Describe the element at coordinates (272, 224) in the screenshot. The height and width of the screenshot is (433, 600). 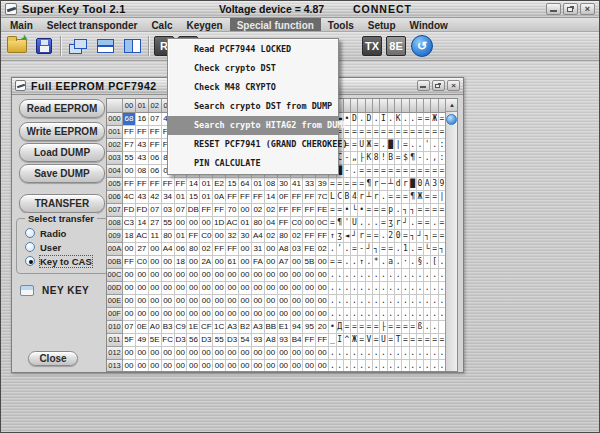
I see `hex-cell: 04` at that location.